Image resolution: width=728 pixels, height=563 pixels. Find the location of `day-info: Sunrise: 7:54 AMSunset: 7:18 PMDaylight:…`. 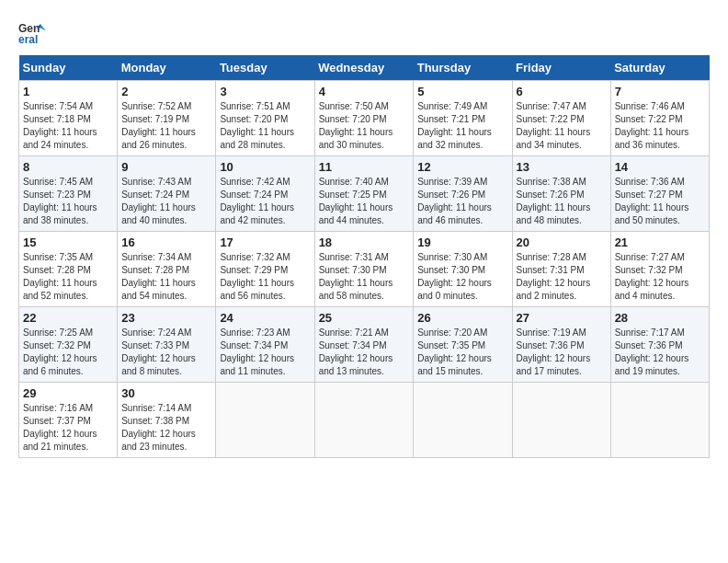

day-info: Sunrise: 7:54 AMSunset: 7:18 PMDaylight:… is located at coordinates (61, 125).